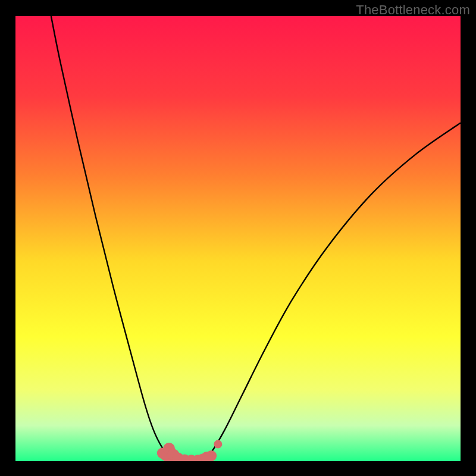 The width and height of the screenshot is (476, 476). Describe the element at coordinates (218, 444) in the screenshot. I see `marker-point` at that location.